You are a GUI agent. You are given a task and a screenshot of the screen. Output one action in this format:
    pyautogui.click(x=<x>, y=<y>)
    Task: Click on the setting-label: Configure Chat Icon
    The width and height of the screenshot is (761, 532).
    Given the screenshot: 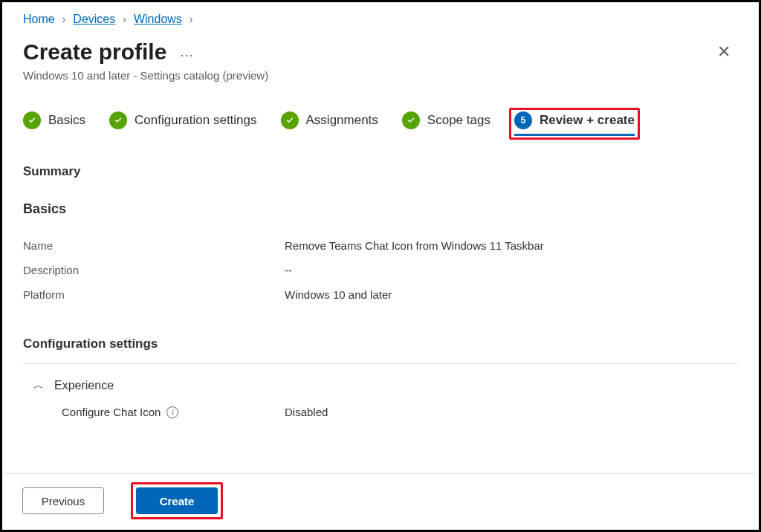 What is the action you would take?
    pyautogui.click(x=111, y=412)
    